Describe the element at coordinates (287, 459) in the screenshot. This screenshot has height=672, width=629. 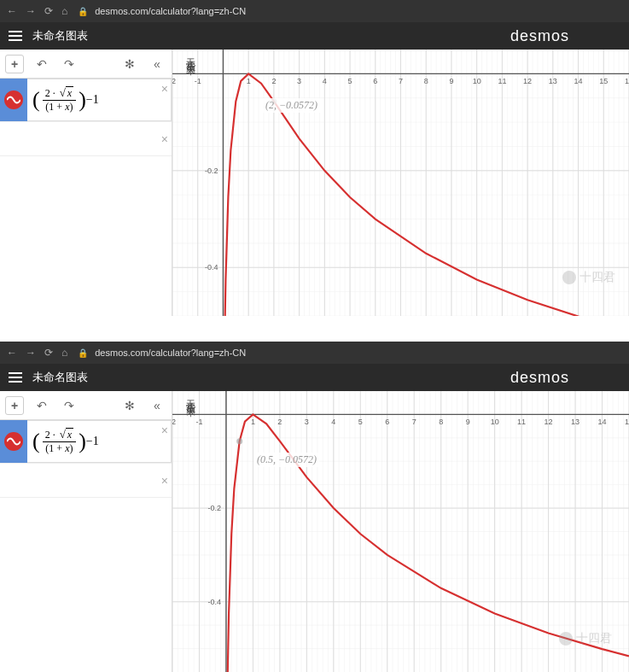
I see `point-label: (0.5, −0.0572)` at that location.